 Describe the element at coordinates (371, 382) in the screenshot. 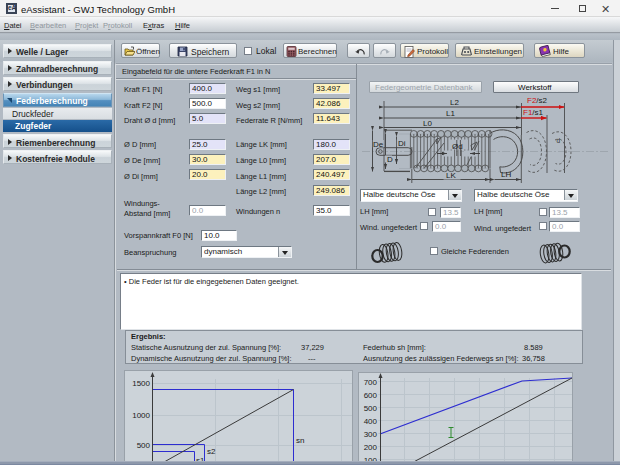

I see `svg-text: 700` at that location.